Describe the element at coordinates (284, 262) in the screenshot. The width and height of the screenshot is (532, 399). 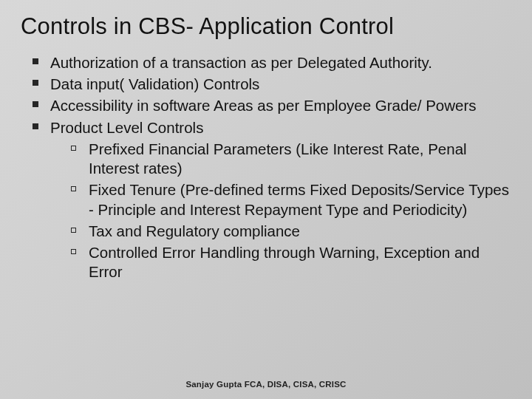
I see `sub-list-item-text: Controlled Error Handling through Warnin…` at that location.